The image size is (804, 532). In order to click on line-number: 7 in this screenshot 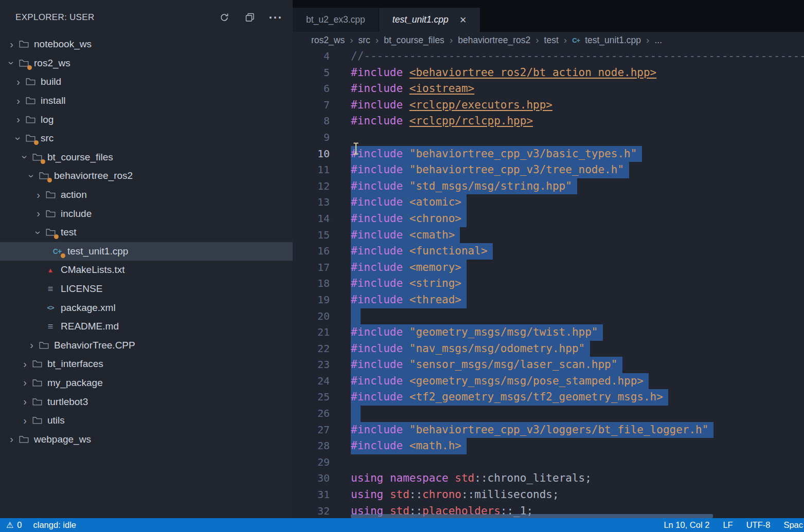, I will do `click(311, 105)`.